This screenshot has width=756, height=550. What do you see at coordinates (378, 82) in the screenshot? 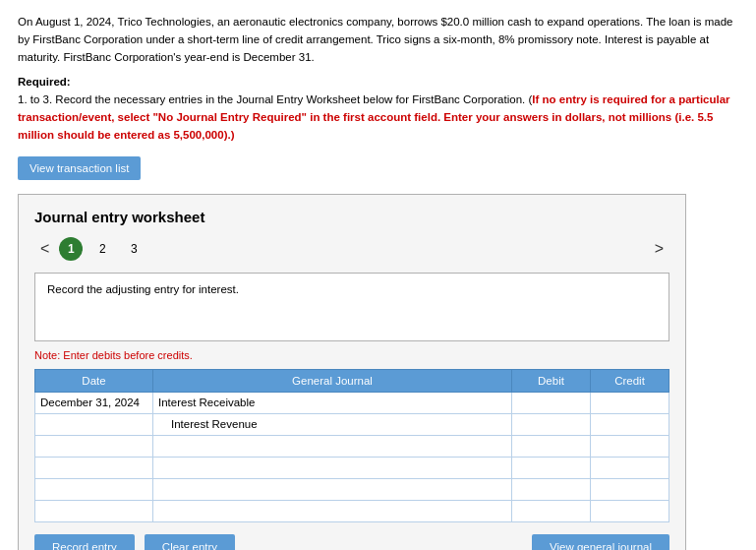
I see `required-label: Required:` at bounding box center [378, 82].